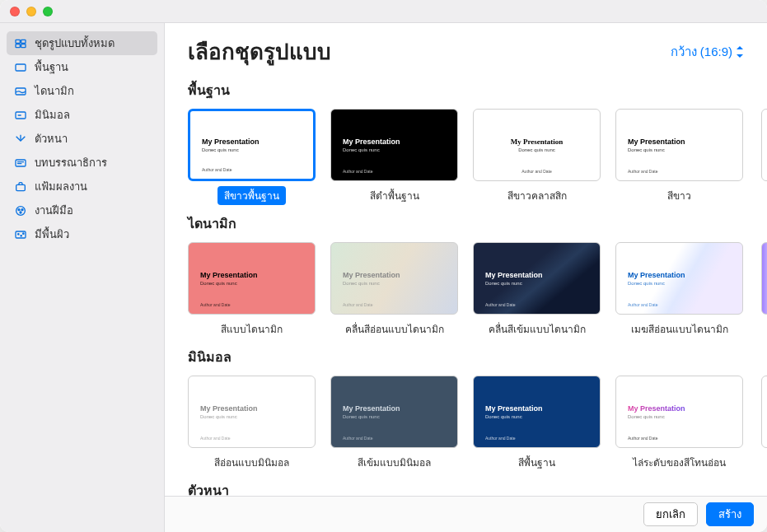  Describe the element at coordinates (21, 187) in the screenshot. I see `portfolio-icon` at that location.